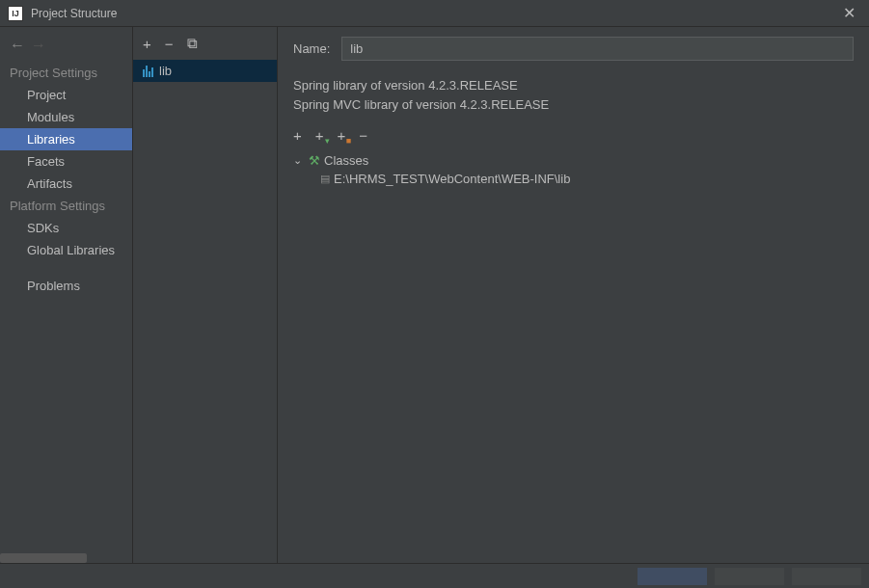  Describe the element at coordinates (166, 71) in the screenshot. I see `library-item-label: lib` at that location.